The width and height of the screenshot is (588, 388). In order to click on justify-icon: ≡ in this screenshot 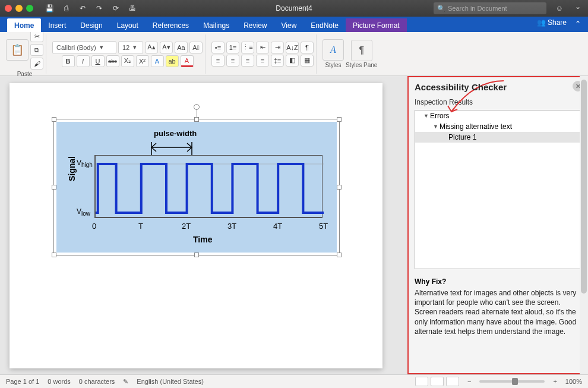, I will do `click(263, 61)`.